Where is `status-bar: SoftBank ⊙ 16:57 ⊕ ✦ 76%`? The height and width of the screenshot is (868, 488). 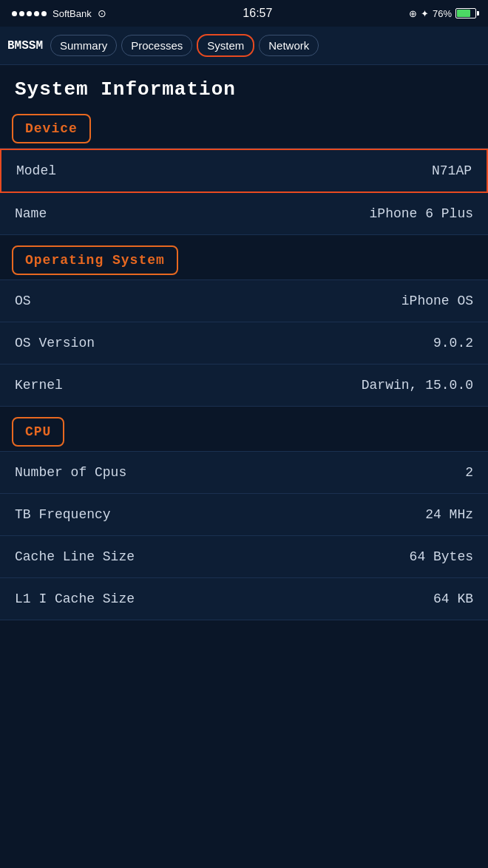
status-bar: SoftBank ⊙ 16:57 ⊕ ✦ 76% is located at coordinates (244, 13).